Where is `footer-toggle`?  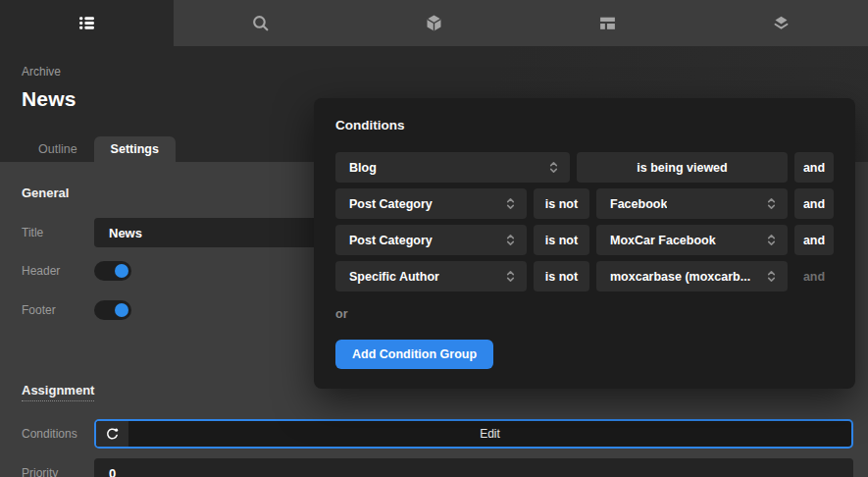 footer-toggle is located at coordinates (113, 310).